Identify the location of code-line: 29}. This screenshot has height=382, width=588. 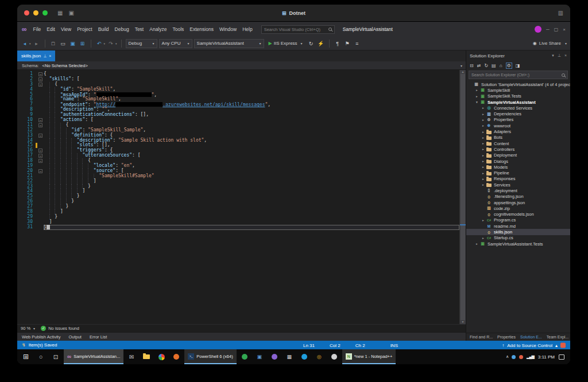
(238, 217).